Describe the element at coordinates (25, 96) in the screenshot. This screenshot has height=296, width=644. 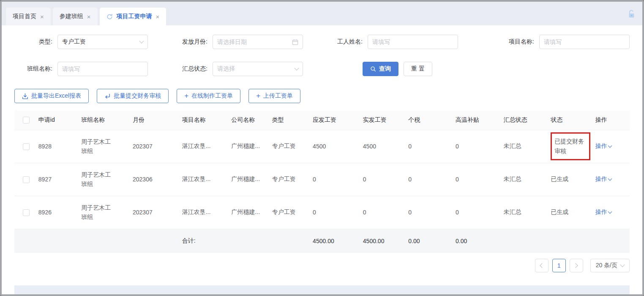
I see `download-icon` at that location.